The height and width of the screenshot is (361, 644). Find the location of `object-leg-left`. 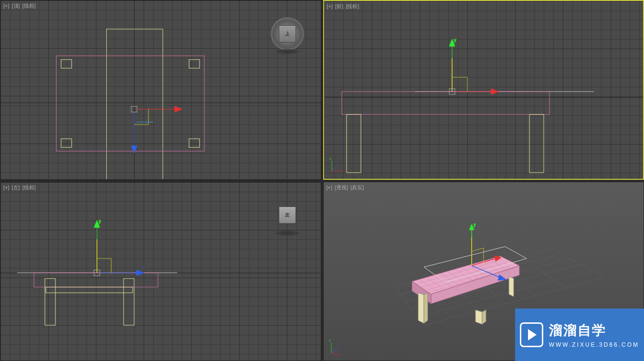

object-leg-left is located at coordinates (354, 144).